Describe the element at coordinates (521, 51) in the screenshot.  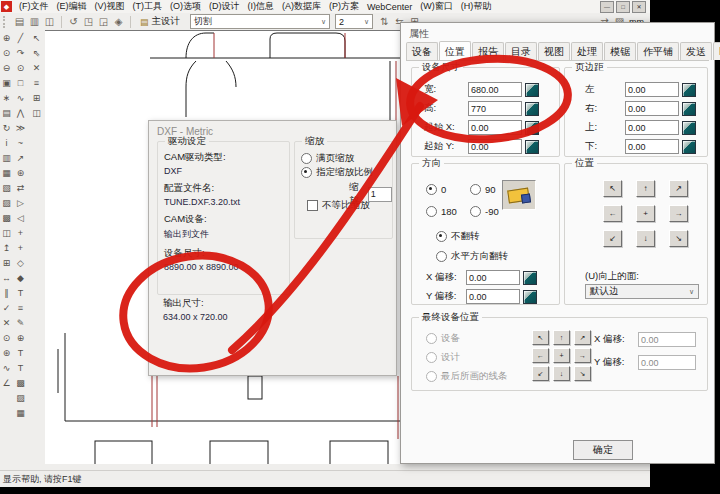
I see `tab-directories: 目录` at that location.